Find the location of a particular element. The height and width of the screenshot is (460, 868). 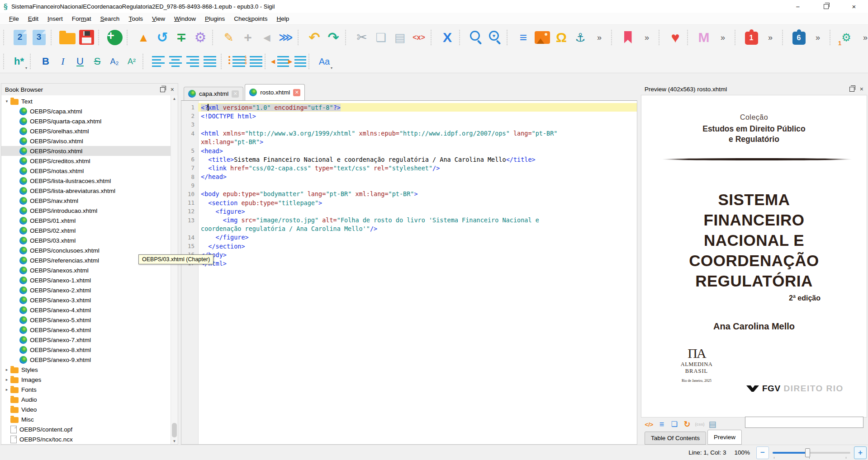

code-line: xml:lang="pt-BR"> is located at coordinates (409, 142).